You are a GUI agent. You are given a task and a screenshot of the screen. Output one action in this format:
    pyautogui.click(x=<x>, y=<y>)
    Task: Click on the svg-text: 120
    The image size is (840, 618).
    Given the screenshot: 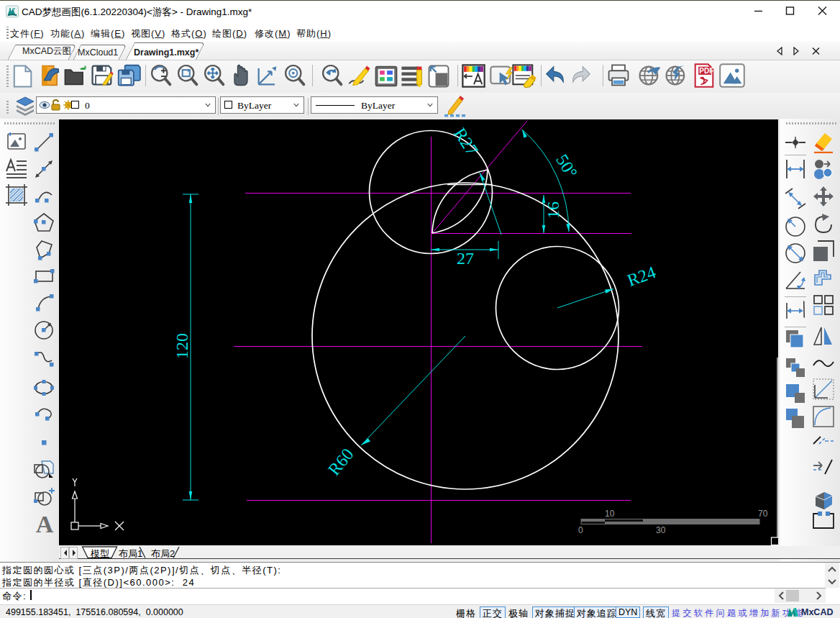 What is the action you would take?
    pyautogui.click(x=182, y=346)
    